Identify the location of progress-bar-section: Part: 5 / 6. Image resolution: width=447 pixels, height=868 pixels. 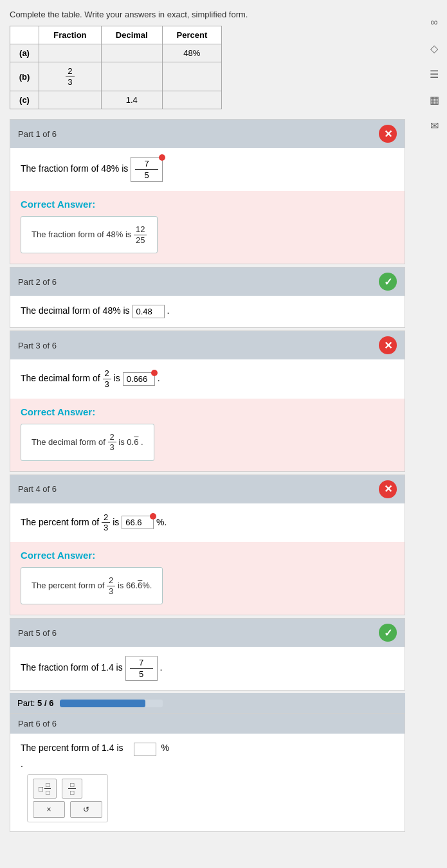
(207, 703).